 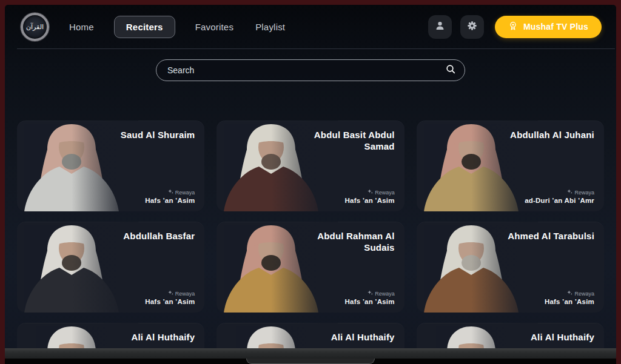 I want to click on gear-icon, so click(x=472, y=27).